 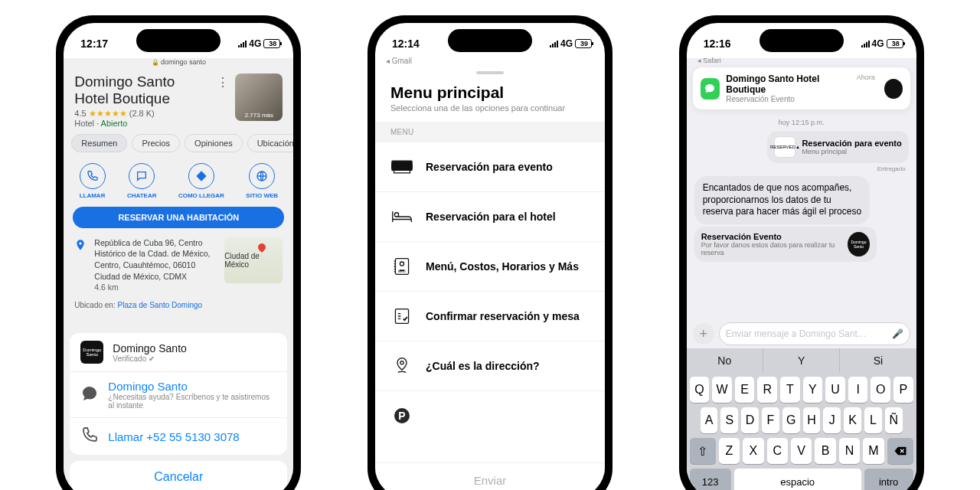 I want to click on key-f: F, so click(x=770, y=420).